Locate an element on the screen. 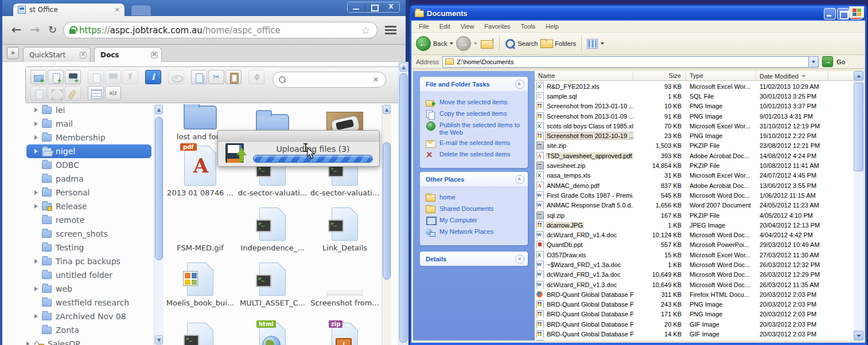  file-row: BRD-Quant Global Database P... 311 KB Fi… is located at coordinates (694, 295).